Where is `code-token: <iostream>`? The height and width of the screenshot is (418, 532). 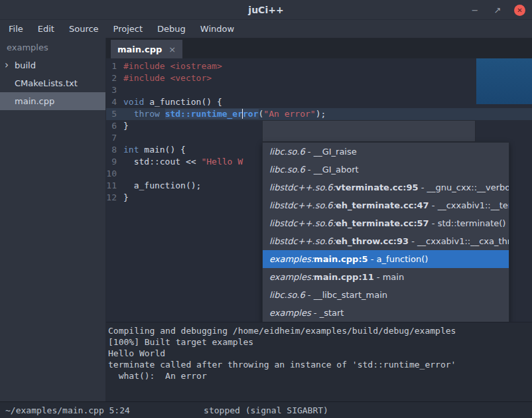
code-token: <iostream> is located at coordinates (196, 66).